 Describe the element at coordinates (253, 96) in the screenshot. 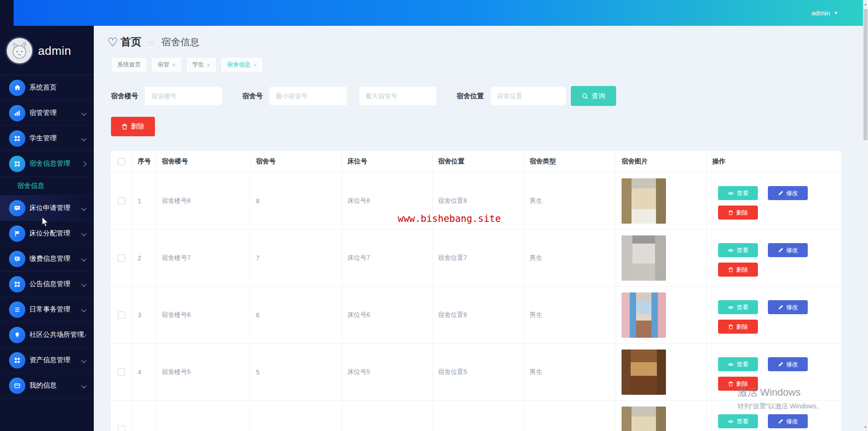

I see `field-label-dorm-number: 宿舍号` at that location.